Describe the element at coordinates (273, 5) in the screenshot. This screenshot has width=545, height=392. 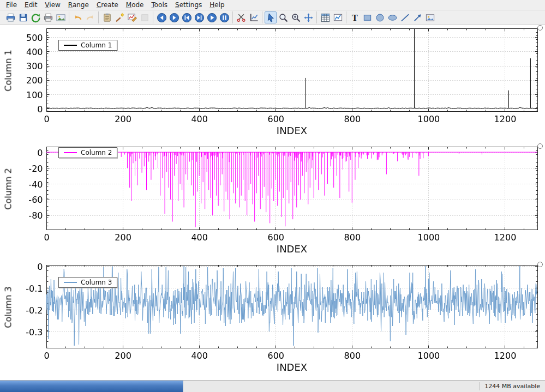
I see `menu-bar: FileEditViewRangeCreateModeToolsSettings…` at that location.